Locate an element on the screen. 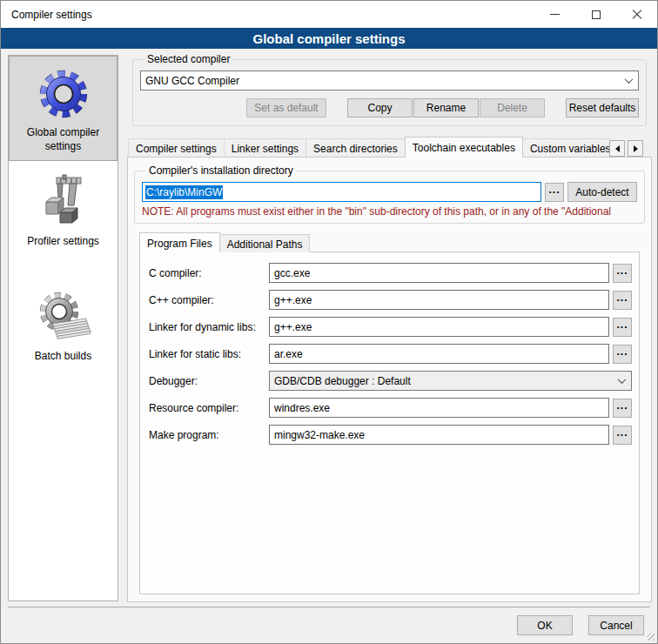 The height and width of the screenshot is (644, 658). resource-compiler-label: Resource compiler: is located at coordinates (209, 408).